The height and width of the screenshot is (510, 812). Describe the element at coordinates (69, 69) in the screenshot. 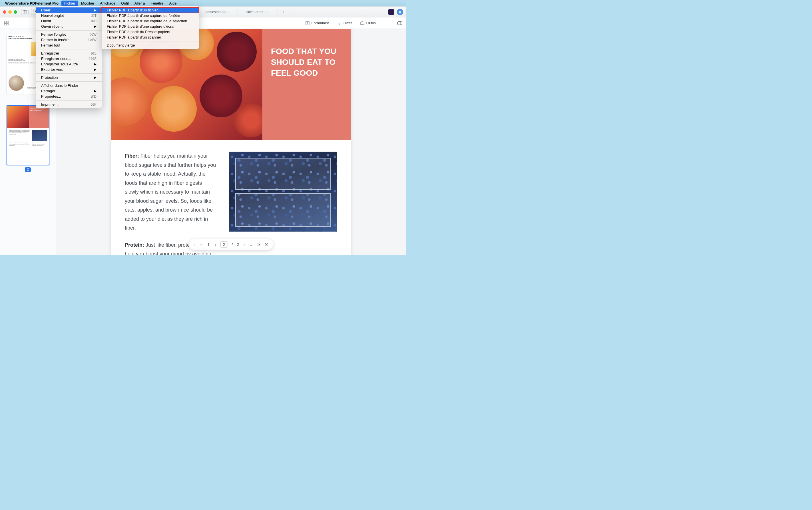

I see `file-menu-item: Exporter vers▶` at that location.